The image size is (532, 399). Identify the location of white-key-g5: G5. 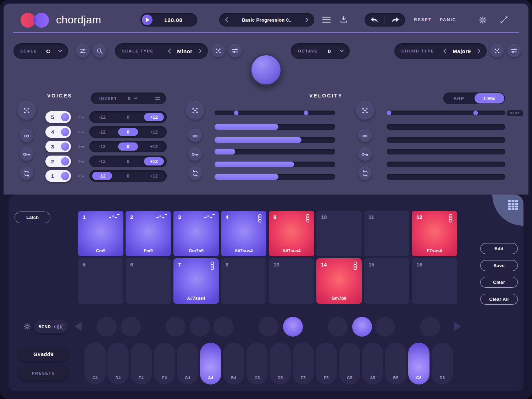
(350, 364).